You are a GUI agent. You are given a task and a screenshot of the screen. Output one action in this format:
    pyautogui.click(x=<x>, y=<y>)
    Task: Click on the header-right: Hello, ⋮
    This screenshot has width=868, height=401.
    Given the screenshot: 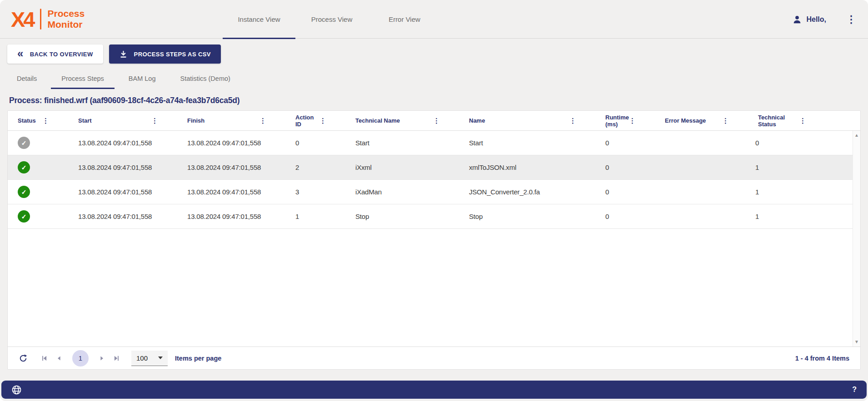 What is the action you would take?
    pyautogui.click(x=824, y=19)
    